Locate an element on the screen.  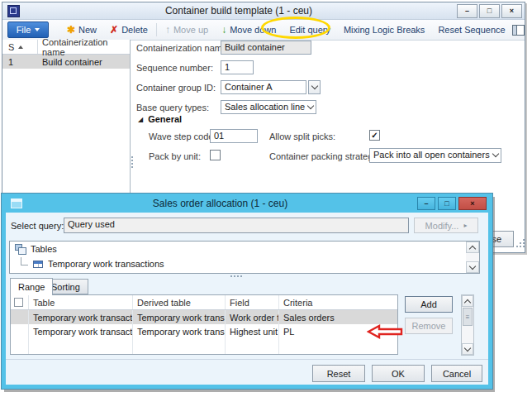
sort-ascending-icon is located at coordinates (21, 47).